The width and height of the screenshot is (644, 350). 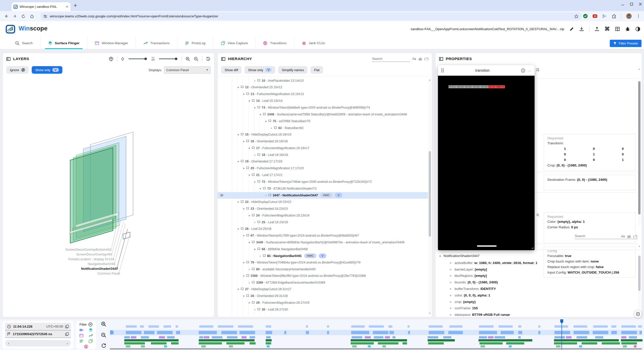 I want to click on documentation-book-icon, so click(x=617, y=29).